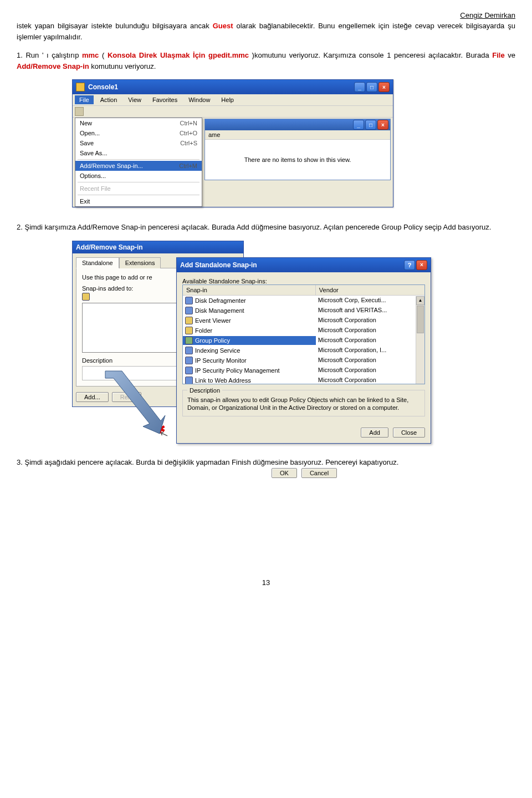 This screenshot has height=798, width=532. I want to click on description-fieldset: Description This snap-in allows you to e…, so click(304, 404).